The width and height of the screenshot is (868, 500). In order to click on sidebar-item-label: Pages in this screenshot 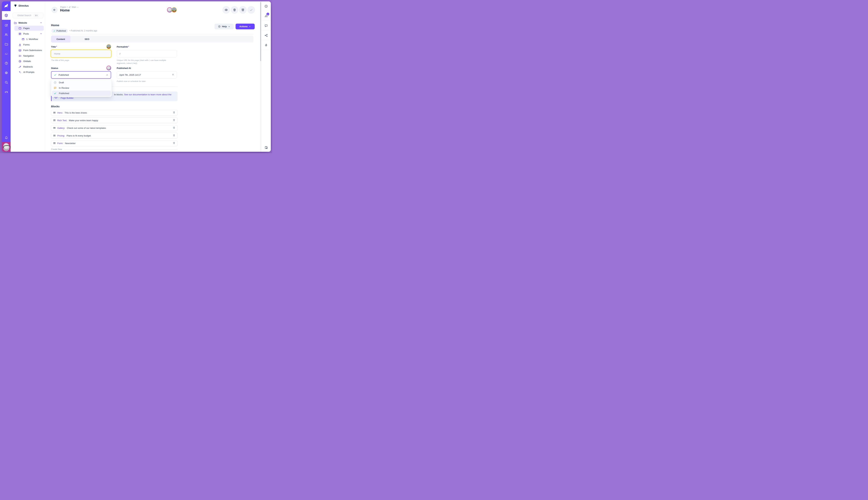, I will do `click(26, 28)`.